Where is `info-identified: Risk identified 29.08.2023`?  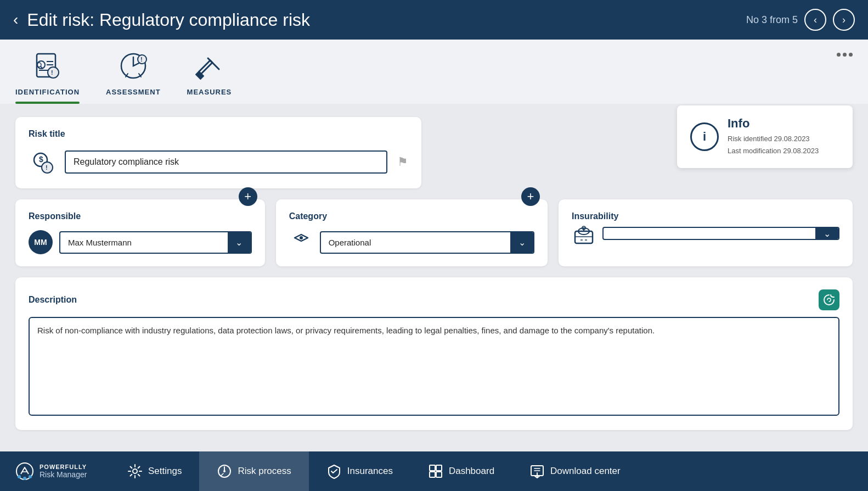
info-identified: Risk identified 29.08.2023 is located at coordinates (773, 139).